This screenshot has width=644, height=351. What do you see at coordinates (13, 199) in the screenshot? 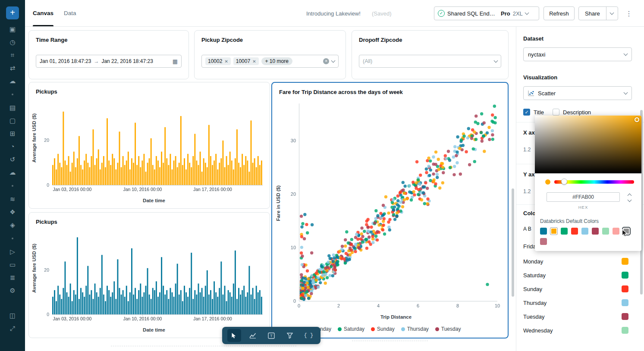
I see `experiments-icon: ≋` at bounding box center [13, 199].